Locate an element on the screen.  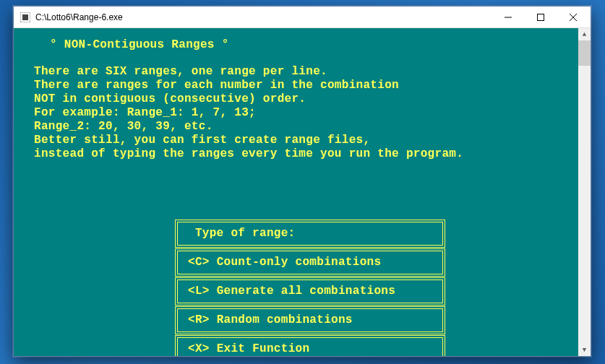
minimize-button is located at coordinates (507, 17).